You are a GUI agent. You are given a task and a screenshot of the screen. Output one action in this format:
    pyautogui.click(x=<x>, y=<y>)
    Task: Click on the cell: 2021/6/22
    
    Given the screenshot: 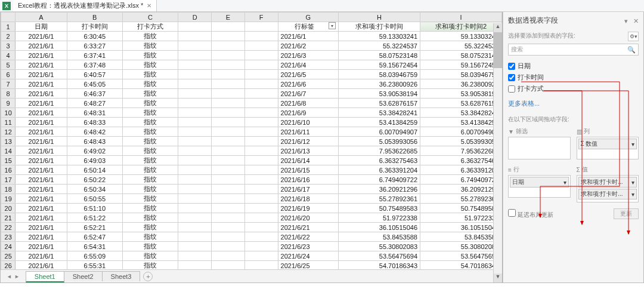 What is the action you would take?
    pyautogui.click(x=308, y=237)
    